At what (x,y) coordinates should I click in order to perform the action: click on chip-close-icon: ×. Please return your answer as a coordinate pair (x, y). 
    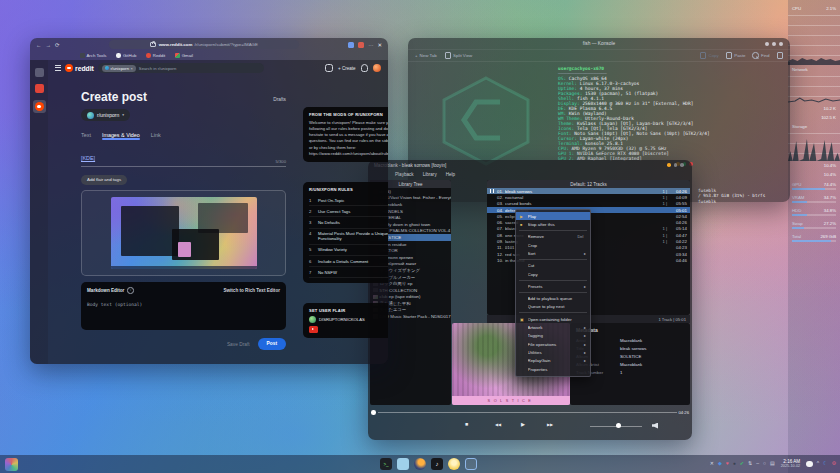
    Looking at the image, I should click on (132, 68).